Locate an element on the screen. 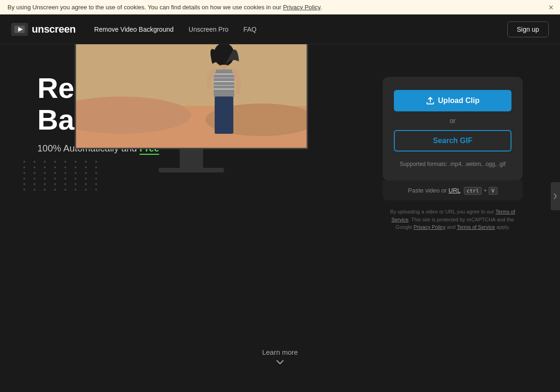  sign-up-button: Sign up is located at coordinates (528, 29).